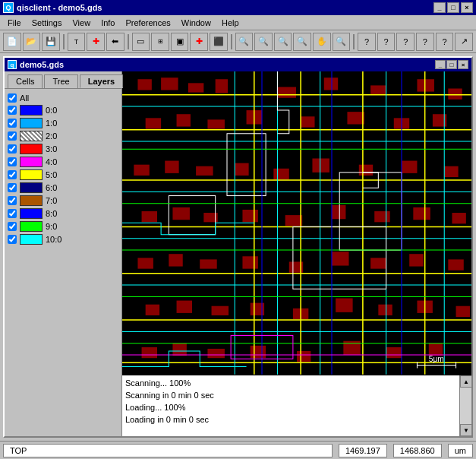 This screenshot has height=459, width=476. I want to click on tab-tree: Tree, so click(61, 81).